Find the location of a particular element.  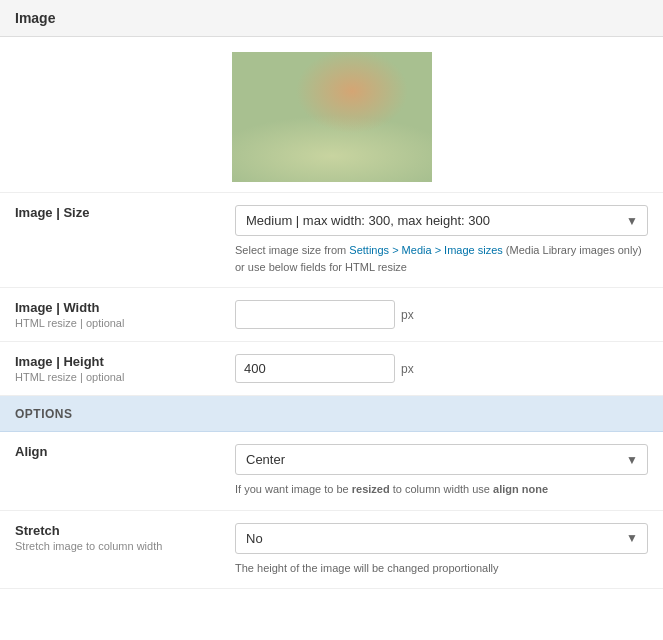

image-height-label: Image | Height HTML resize | optional is located at coordinates (125, 368).